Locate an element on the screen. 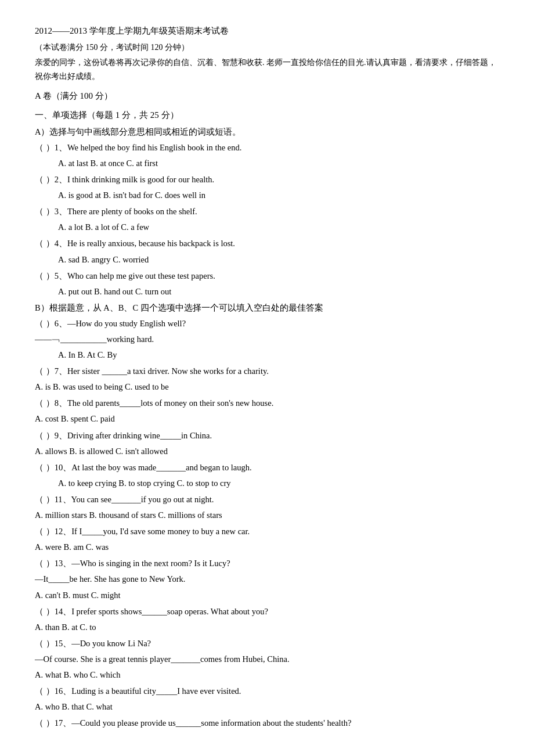  question-7: （ ）7、Her sister ______a taxi driver. Now… is located at coordinates (267, 379).